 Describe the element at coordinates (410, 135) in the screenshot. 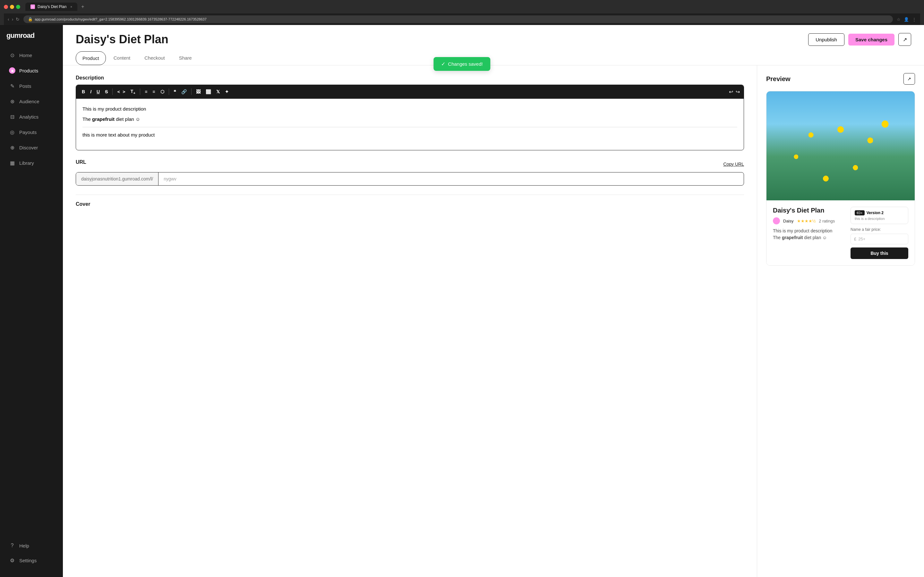

I see `description-line3: this is more text about my product` at that location.